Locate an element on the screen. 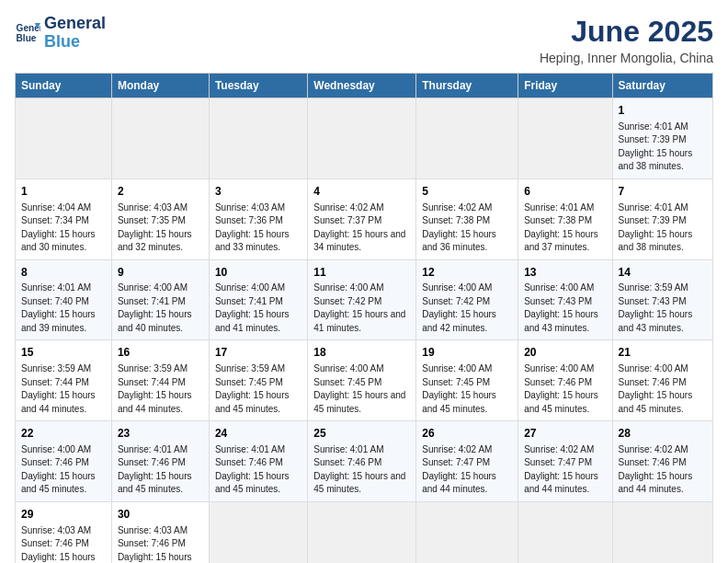 The height and width of the screenshot is (563, 728). day-number: 1 is located at coordinates (63, 191).